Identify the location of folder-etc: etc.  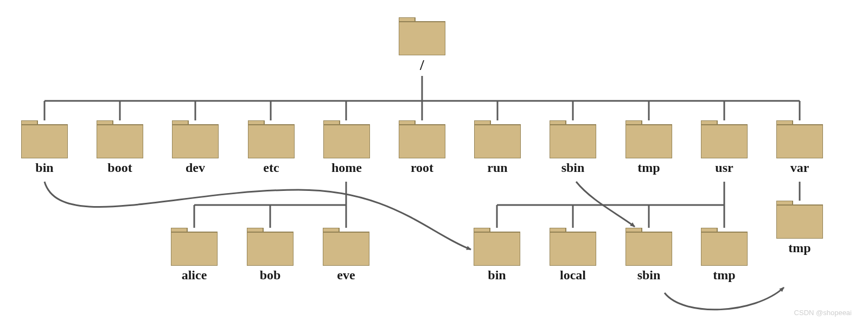
(271, 140).